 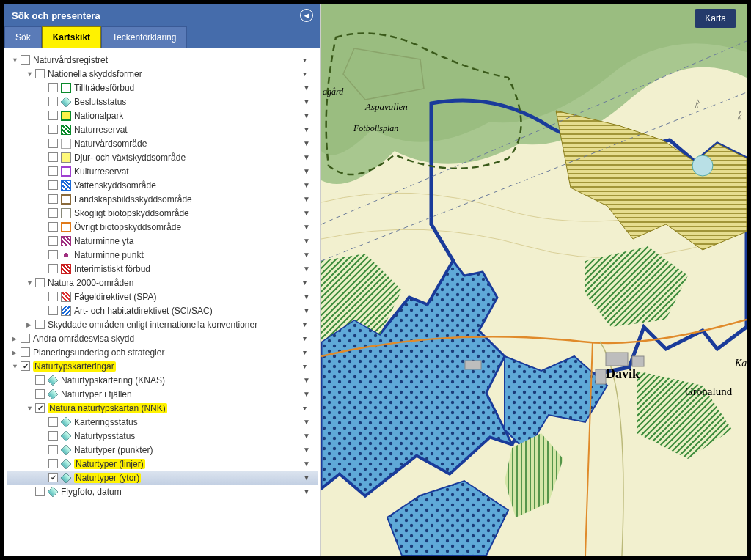 I want to click on layer-row: Skogligt biotopskyddsområde▼, so click(x=163, y=213).